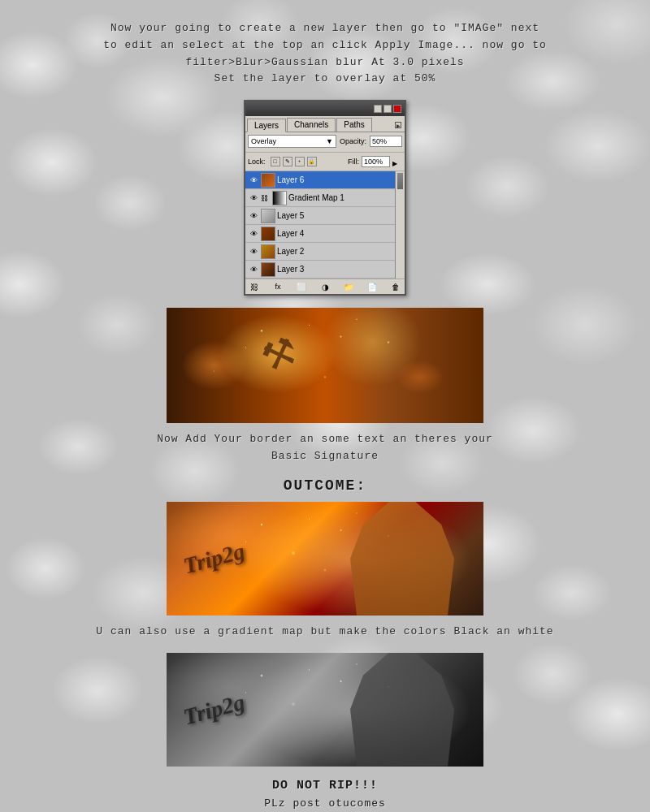 The height and width of the screenshot is (812, 650). I want to click on ps-eye-layer5: 👁, so click(254, 216).